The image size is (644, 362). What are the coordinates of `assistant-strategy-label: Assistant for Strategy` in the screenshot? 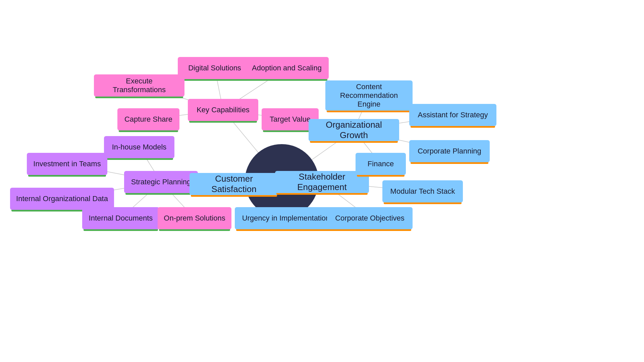 It's located at (453, 115).